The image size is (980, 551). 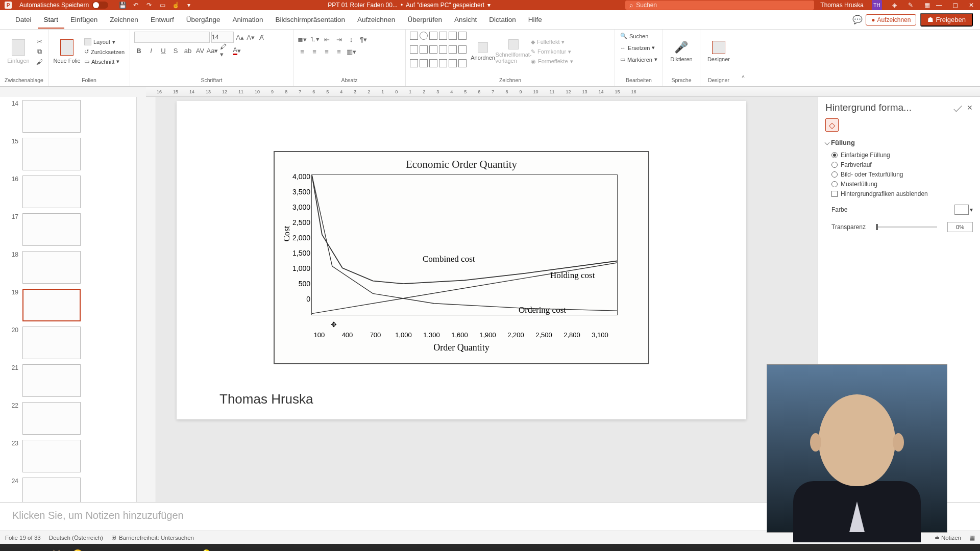 I want to click on pen-icon: ✎, so click(x=911, y=5).